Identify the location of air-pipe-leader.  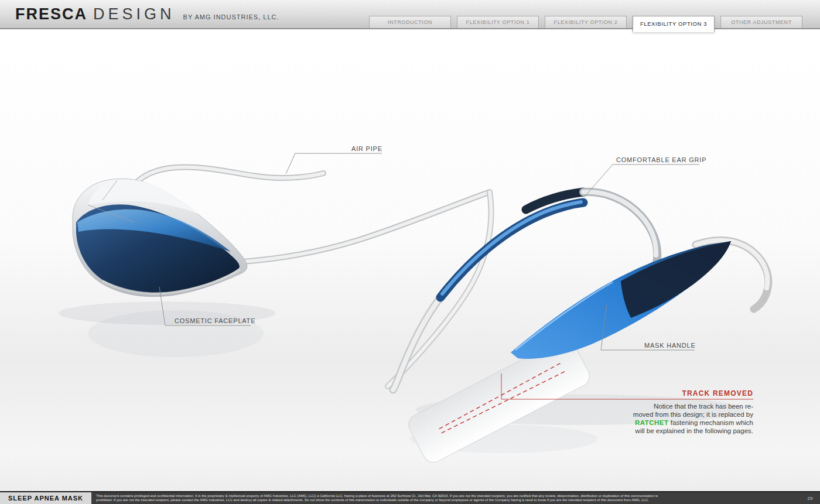
(334, 164).